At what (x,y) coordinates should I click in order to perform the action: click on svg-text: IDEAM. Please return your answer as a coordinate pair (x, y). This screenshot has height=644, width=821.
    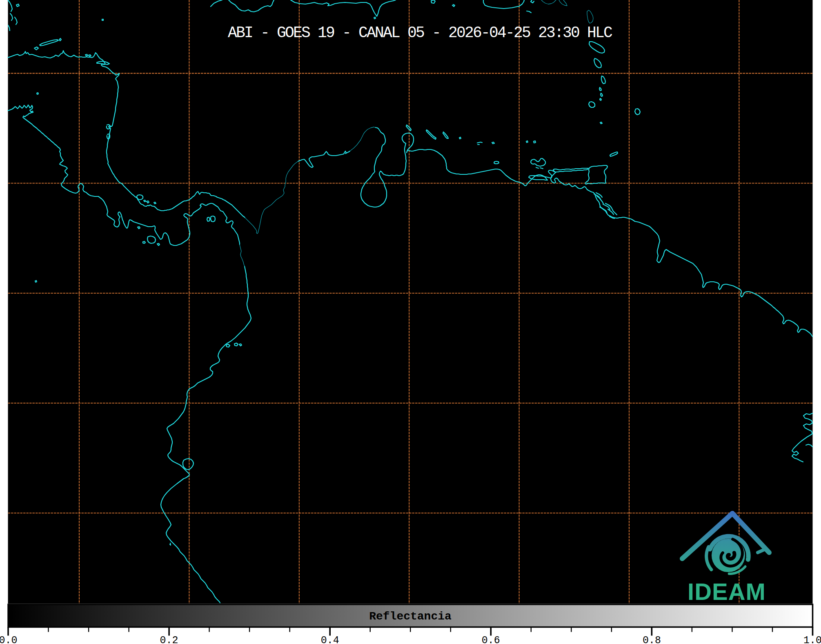
    Looking at the image, I should click on (727, 591).